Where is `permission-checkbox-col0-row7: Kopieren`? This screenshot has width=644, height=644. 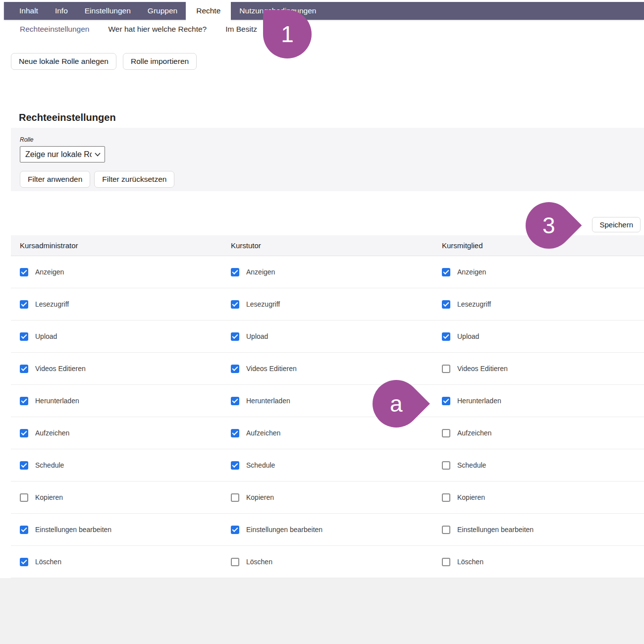 permission-checkbox-col0-row7: Kopieren is located at coordinates (116, 497).